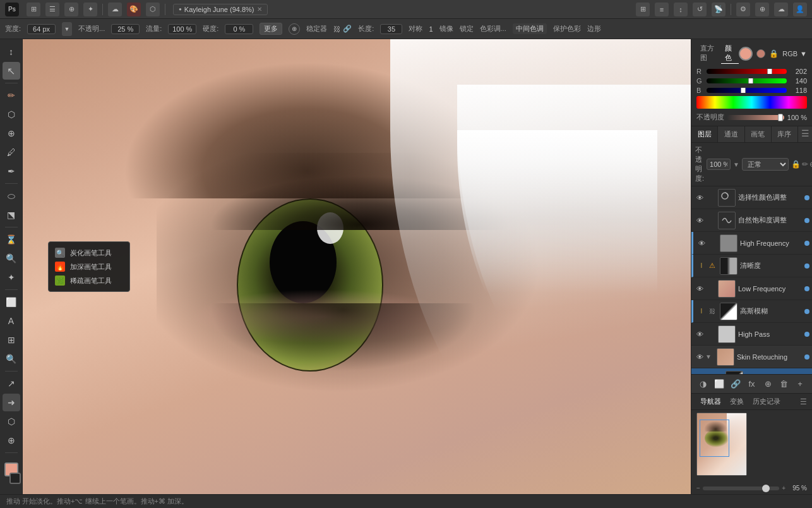  What do you see at coordinates (702, 243) in the screenshot?
I see `layer-3-visibility: 👁` at bounding box center [702, 243].